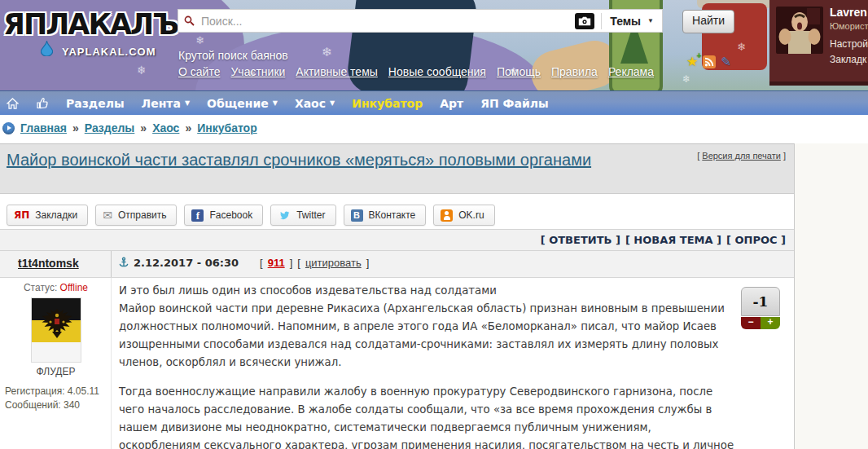 The height and width of the screenshot is (449, 868). I want to click on nav-item-incubator: Инкубатор, so click(388, 103).